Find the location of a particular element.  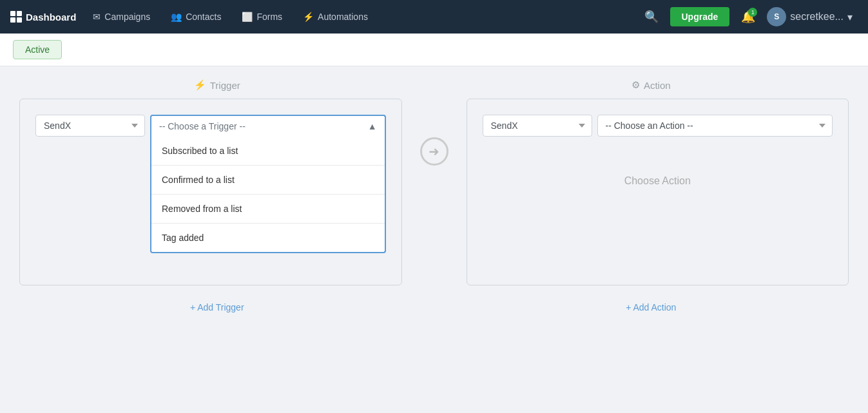

nav-automations: ⚡ Automations is located at coordinates (335, 17).